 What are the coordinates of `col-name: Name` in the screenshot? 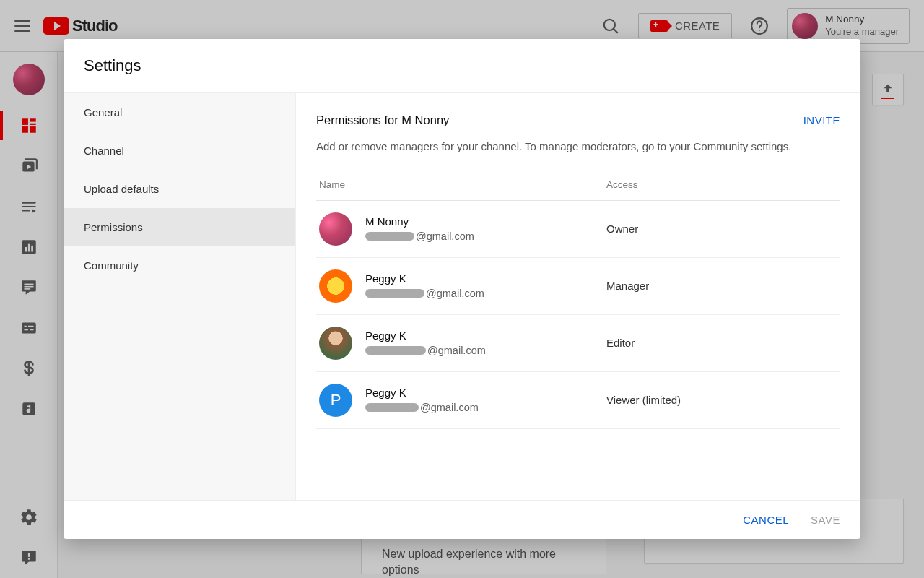 It's located at (463, 185).